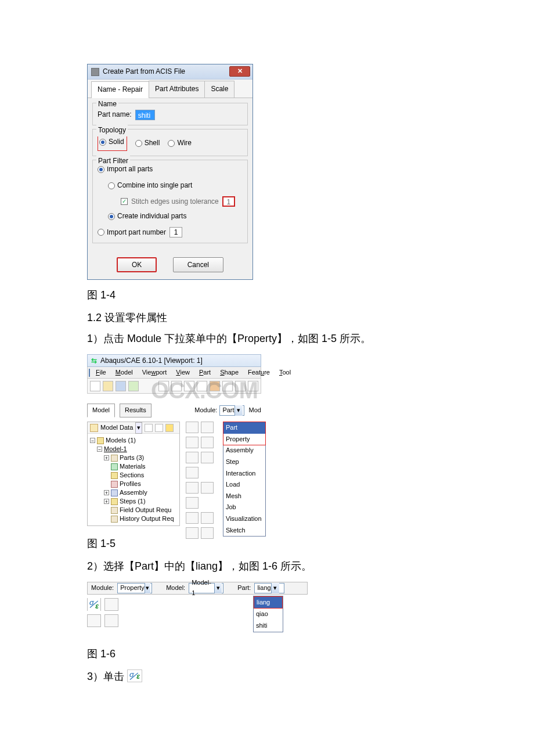  What do you see at coordinates (268, 614) in the screenshot?
I see `dd-qiao: qiao` at bounding box center [268, 614].